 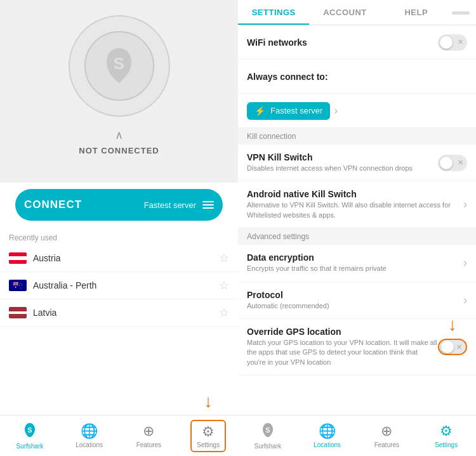 I want to click on top-tabs: SETTINGS ACCOUNT HELP, so click(x=357, y=13).